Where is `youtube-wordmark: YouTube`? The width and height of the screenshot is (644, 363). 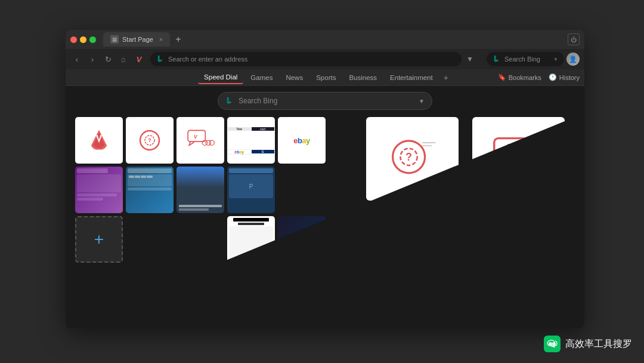
youtube-wordmark: YouTube is located at coordinates (533, 264).